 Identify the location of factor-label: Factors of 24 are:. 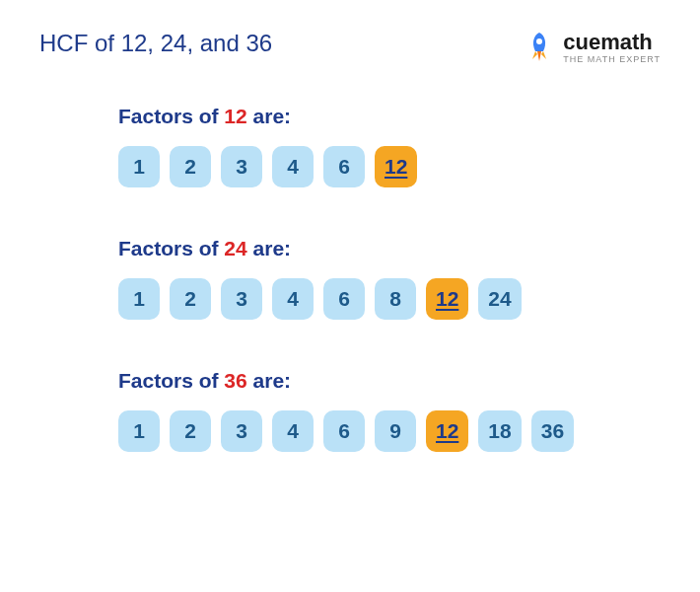
(389, 249).